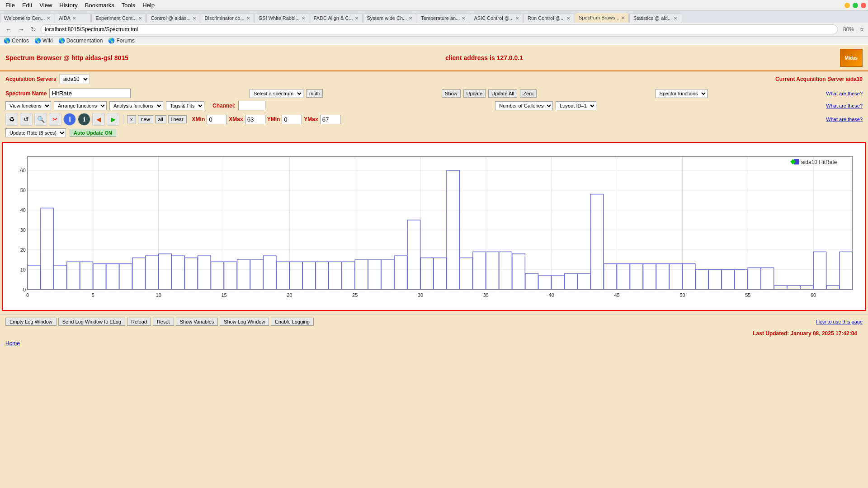 This screenshot has width=868, height=488. I want to click on info-blue-icon: ℹ, so click(70, 119).